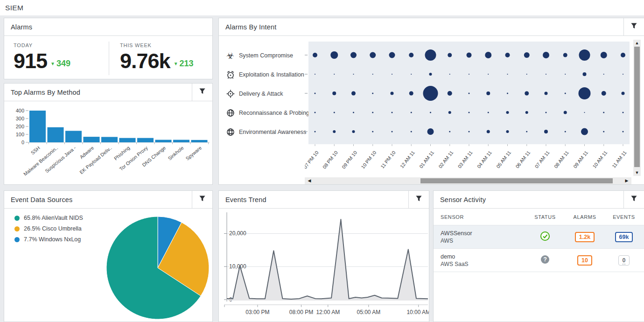  Describe the element at coordinates (63, 63) in the screenshot. I see `alarms-today-delta: 349` at that location.